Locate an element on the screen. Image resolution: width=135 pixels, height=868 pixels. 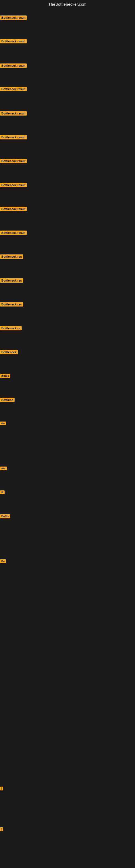
bottleneck-badge-15: Bottleneck is located at coordinates (9, 352).